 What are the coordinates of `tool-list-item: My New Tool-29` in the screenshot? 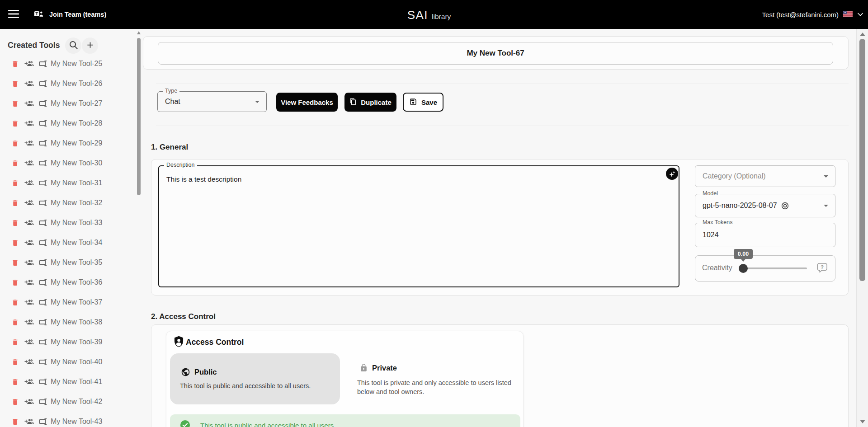 It's located at (71, 143).